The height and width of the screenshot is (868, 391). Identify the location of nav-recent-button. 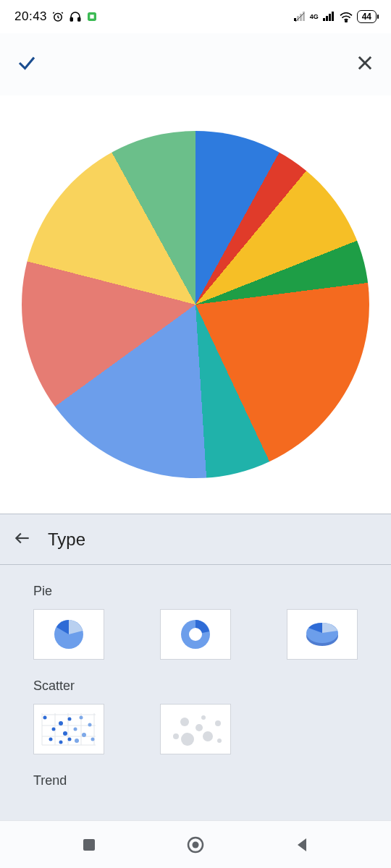
(89, 845).